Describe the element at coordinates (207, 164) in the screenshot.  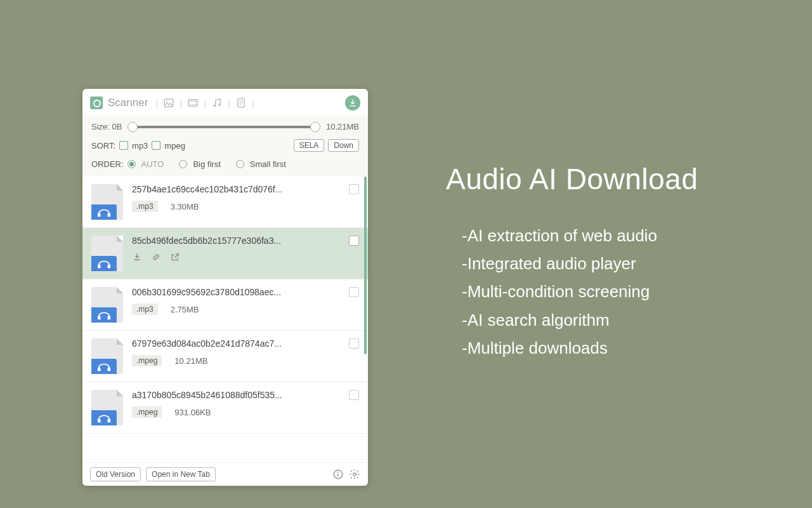
I see `order-big-label: Big first` at that location.